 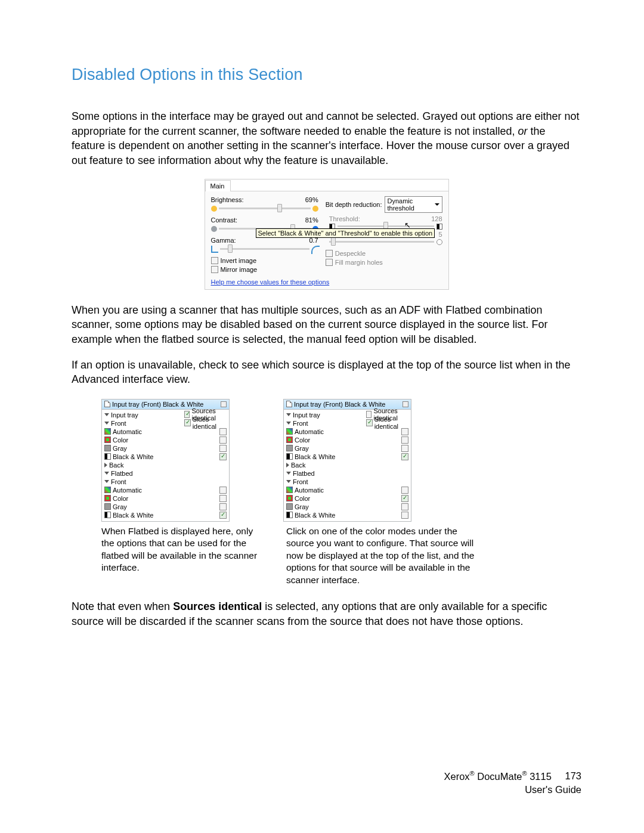 I want to click on flatbed-label: Flatbed, so click(x=169, y=473).